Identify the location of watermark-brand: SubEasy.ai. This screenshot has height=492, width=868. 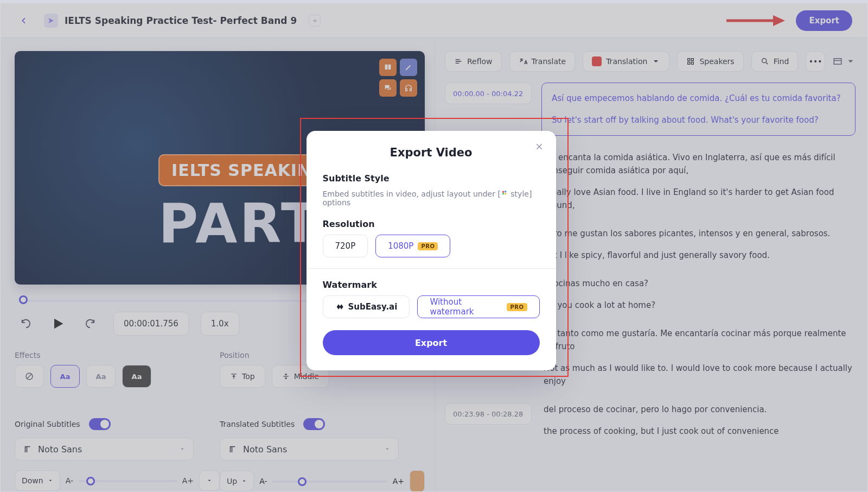
(367, 307).